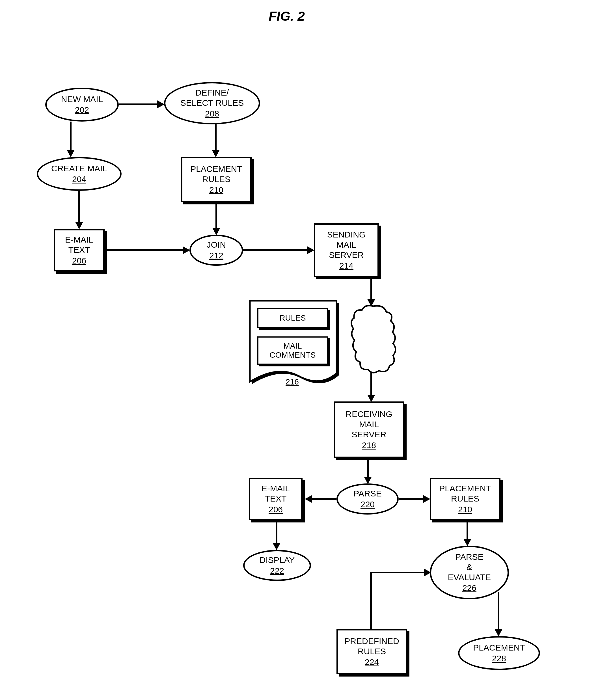 The image size is (613, 700). What do you see at coordinates (216, 250) in the screenshot?
I see `node-join: JOIN 212` at bounding box center [216, 250].